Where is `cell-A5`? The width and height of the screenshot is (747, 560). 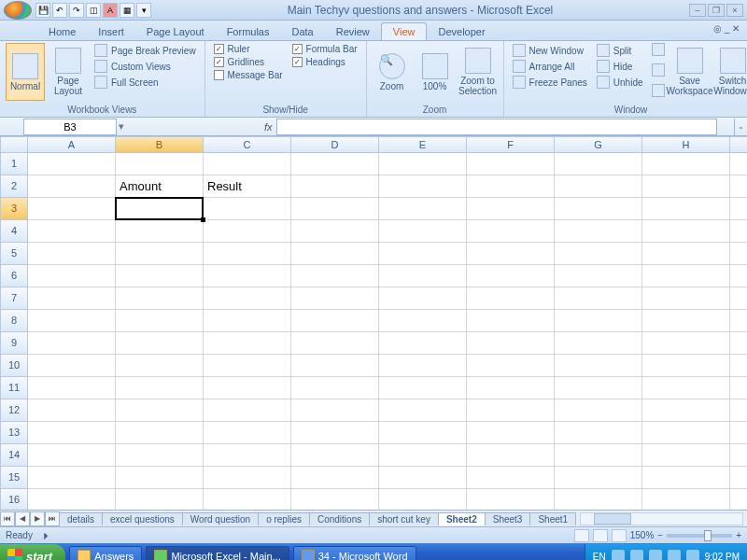
cell-A5 is located at coordinates (72, 254).